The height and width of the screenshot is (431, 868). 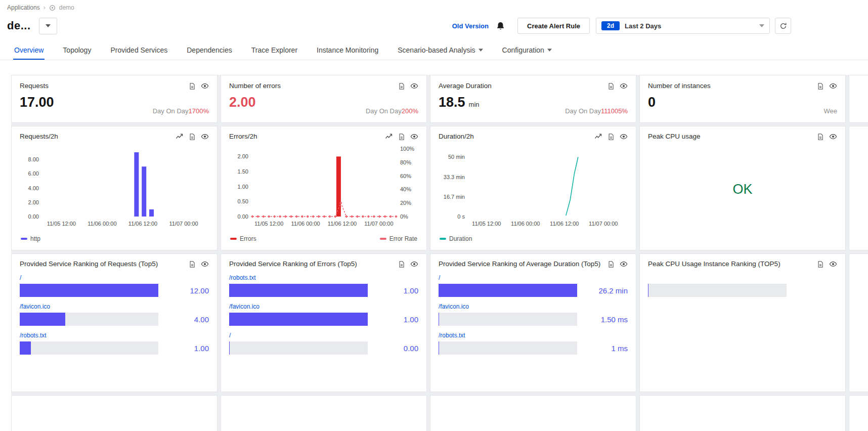 I want to click on tab-provided-services: Provided Services, so click(x=139, y=51).